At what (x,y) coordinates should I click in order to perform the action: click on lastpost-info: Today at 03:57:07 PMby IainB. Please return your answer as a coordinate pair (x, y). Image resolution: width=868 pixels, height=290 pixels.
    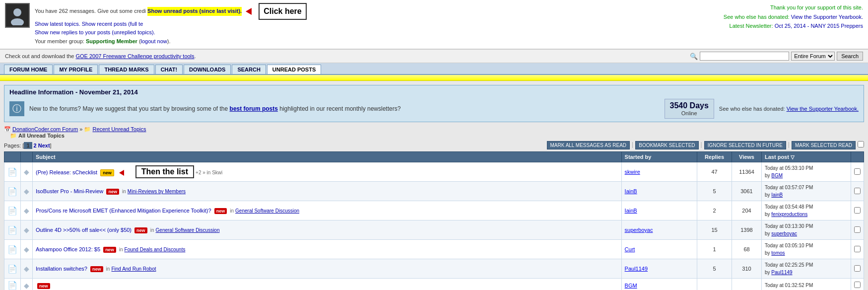
    Looking at the image, I should click on (806, 191).